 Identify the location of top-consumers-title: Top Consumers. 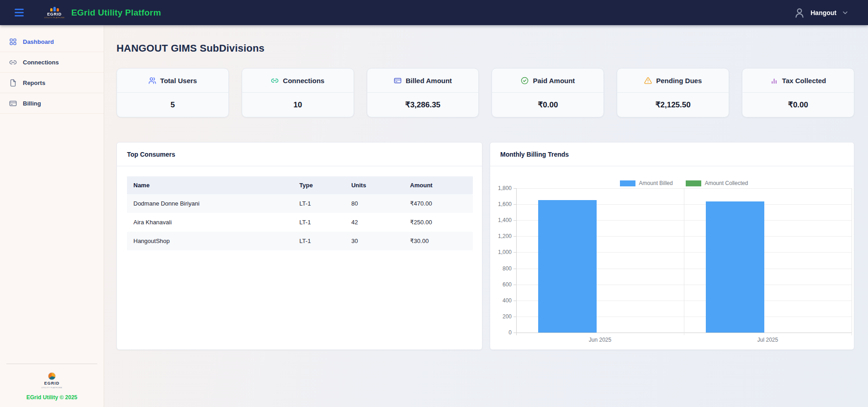
(300, 154).